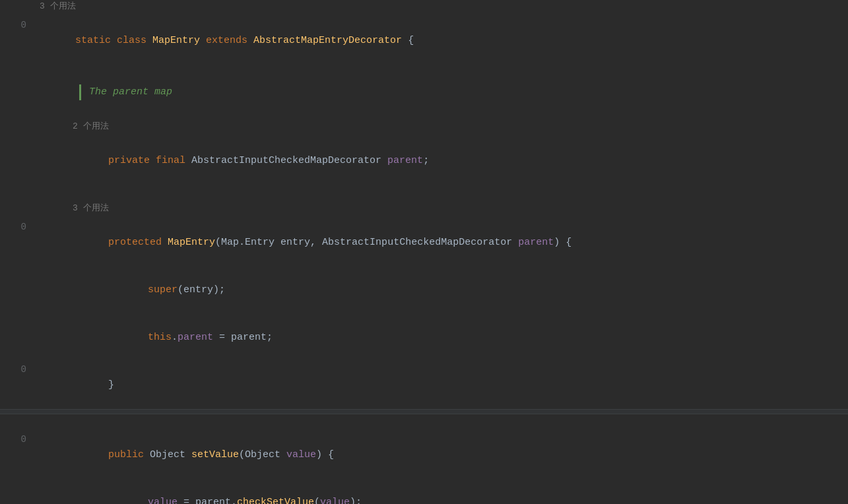 This screenshot has height=504, width=848. I want to click on protected-keyword: protected, so click(138, 243).